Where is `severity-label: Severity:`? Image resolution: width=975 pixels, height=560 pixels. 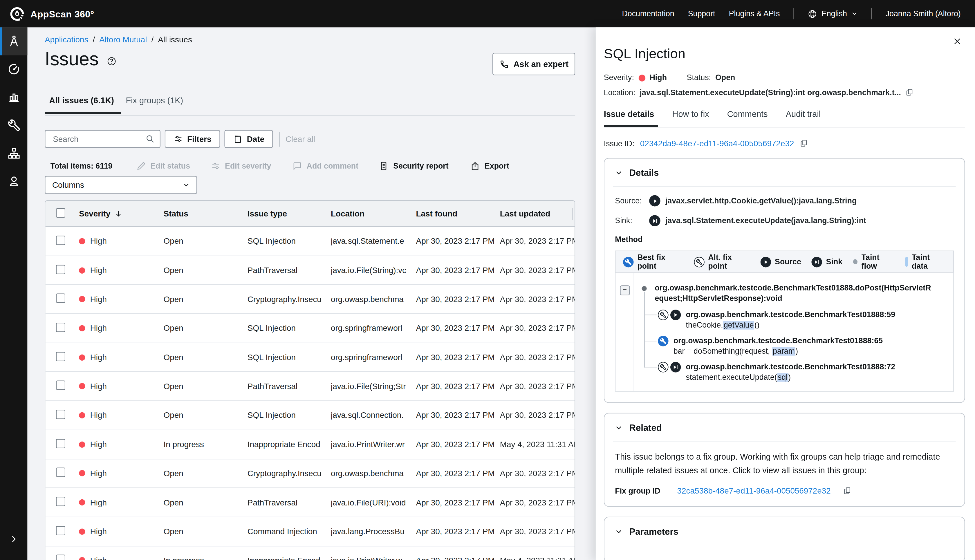
severity-label: Severity: is located at coordinates (619, 78).